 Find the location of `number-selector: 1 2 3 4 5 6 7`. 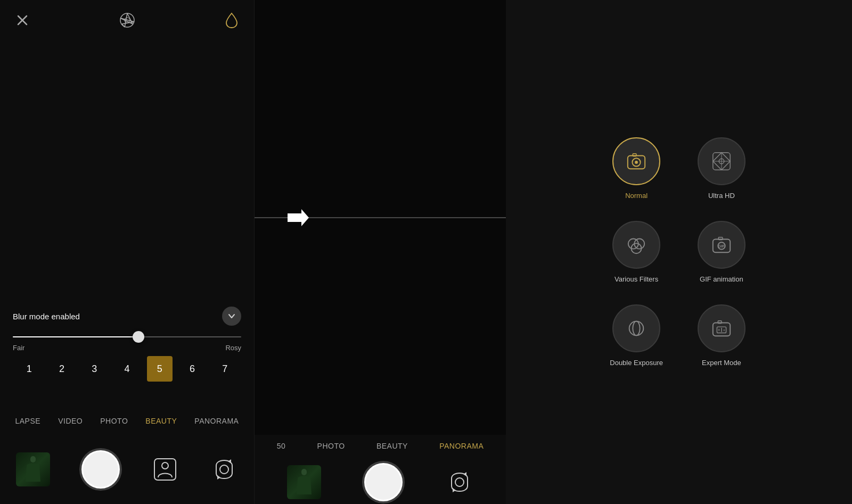

number-selector: 1 2 3 4 5 6 7 is located at coordinates (127, 369).